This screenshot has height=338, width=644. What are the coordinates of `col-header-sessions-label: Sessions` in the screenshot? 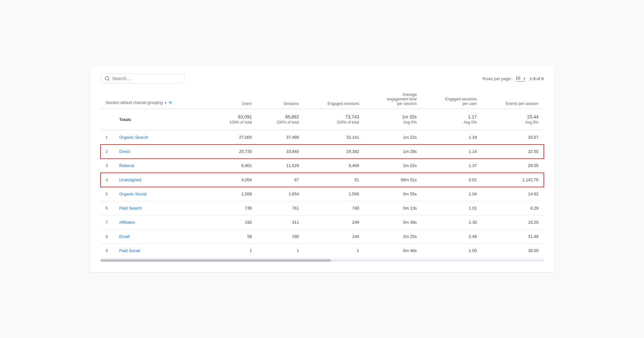 It's located at (291, 104).